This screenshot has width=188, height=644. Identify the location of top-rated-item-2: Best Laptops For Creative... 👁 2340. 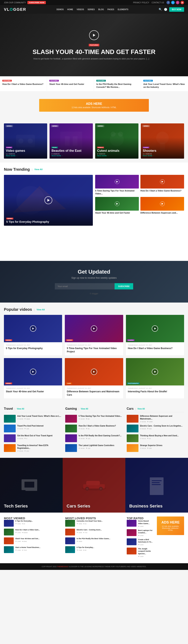
(140, 533).